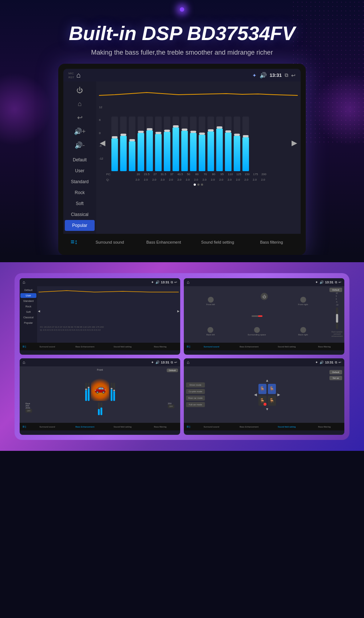  Describe the element at coordinates (303, 330) in the screenshot. I see `back-right-dot` at that location.